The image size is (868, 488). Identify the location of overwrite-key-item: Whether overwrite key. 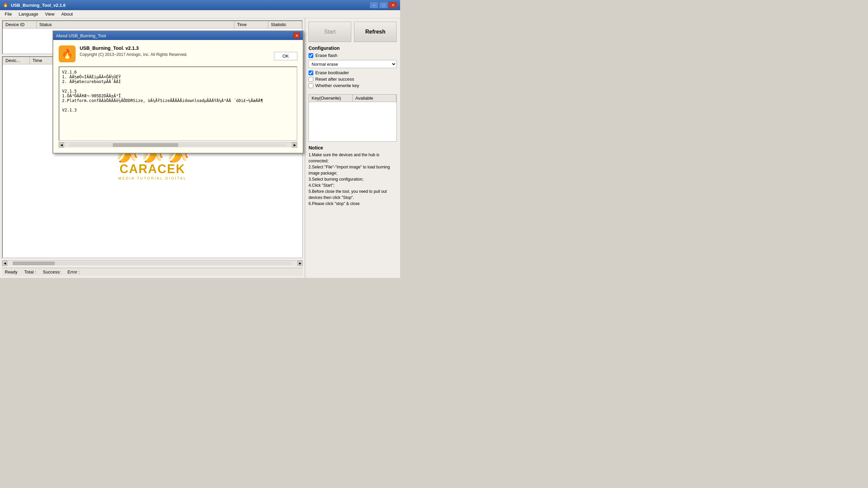
(353, 85).